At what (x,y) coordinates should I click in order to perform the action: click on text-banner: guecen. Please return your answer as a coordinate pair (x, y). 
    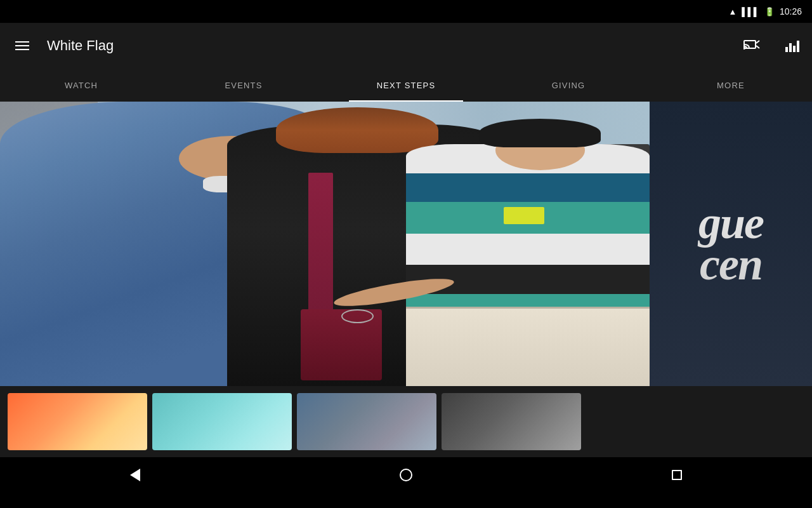
    Looking at the image, I should click on (731, 244).